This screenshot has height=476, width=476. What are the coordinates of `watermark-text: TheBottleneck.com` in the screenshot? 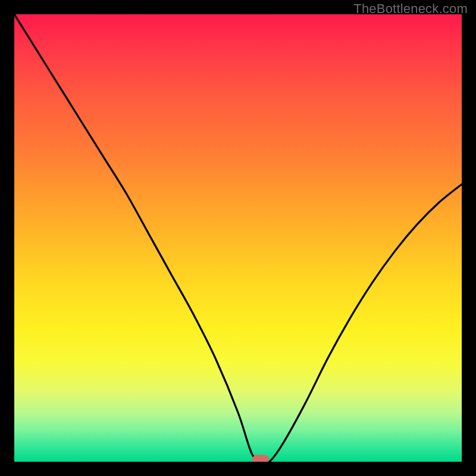 It's located at (411, 9).